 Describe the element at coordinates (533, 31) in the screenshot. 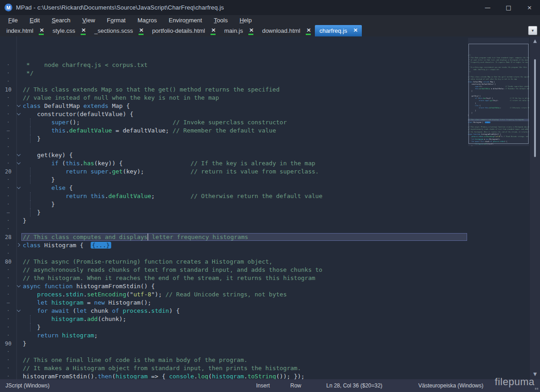

I see `tab-list-dropdown-button: ▼` at that location.